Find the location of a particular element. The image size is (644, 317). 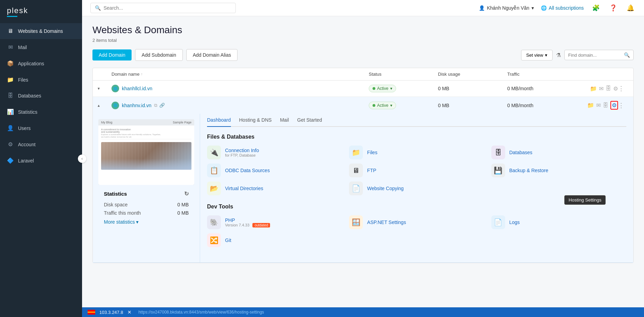

sidebar-item-mail: ✉ Mail is located at coordinates (41, 47).